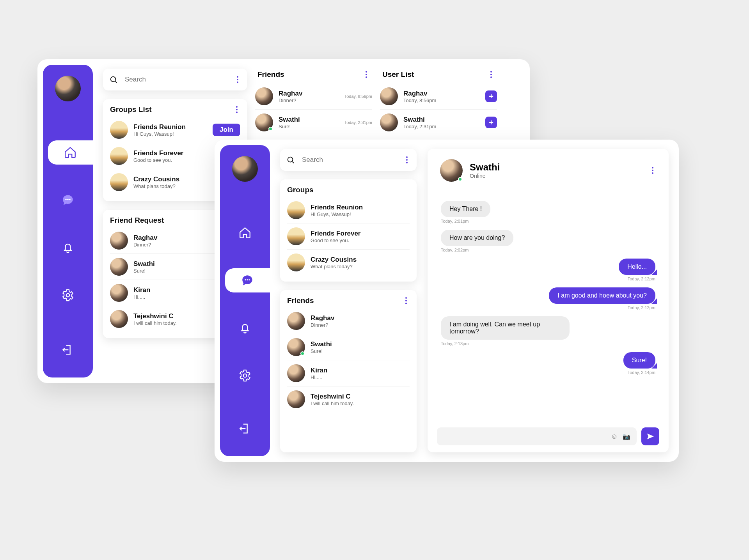  I want to click on message-time: Today, 2:12pm, so click(641, 279).